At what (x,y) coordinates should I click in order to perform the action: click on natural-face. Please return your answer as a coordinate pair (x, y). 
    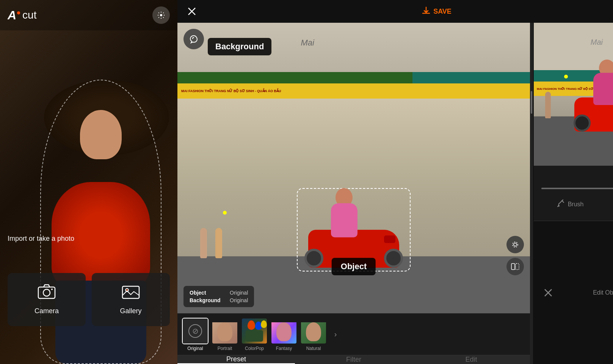
    Looking at the image, I should click on (314, 332).